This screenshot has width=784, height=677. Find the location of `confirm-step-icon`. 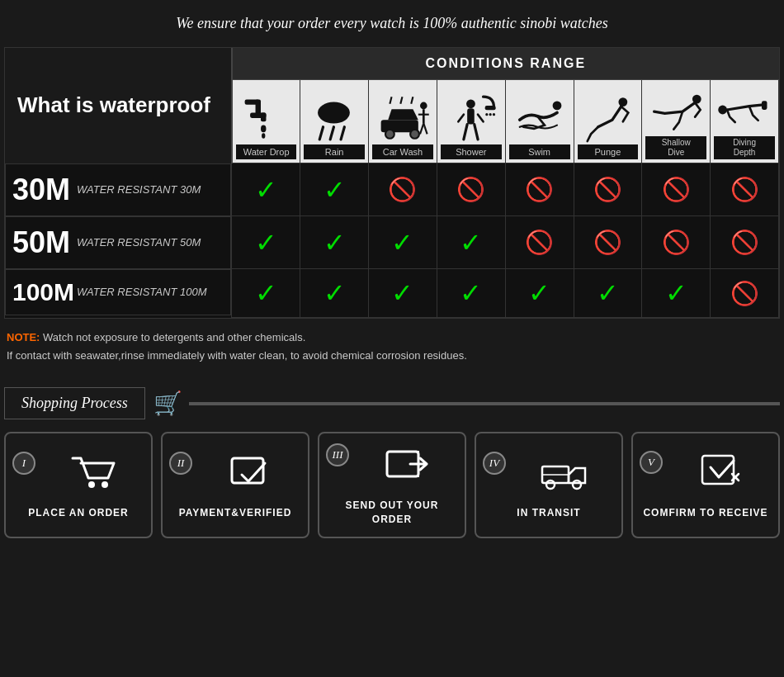

confirm-step-icon is located at coordinates (720, 476).